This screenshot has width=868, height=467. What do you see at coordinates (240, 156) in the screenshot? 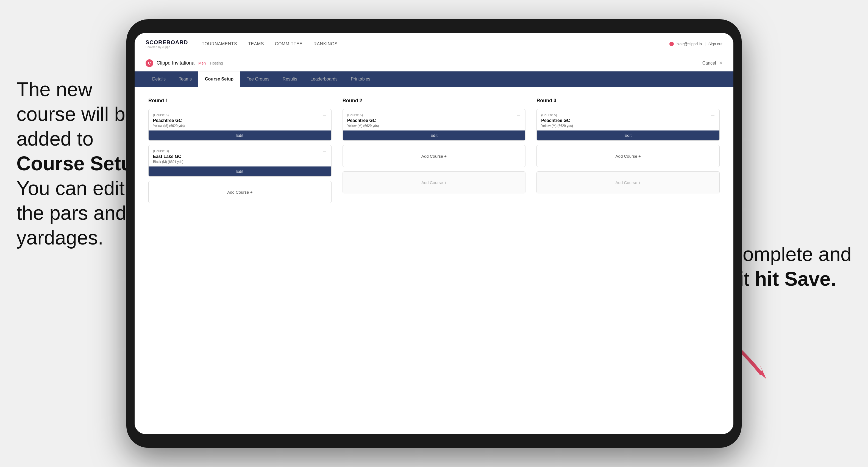
I see `round1-course-b-header: (Course B) East Lake GC Black (M) (6891 …` at bounding box center [240, 156].